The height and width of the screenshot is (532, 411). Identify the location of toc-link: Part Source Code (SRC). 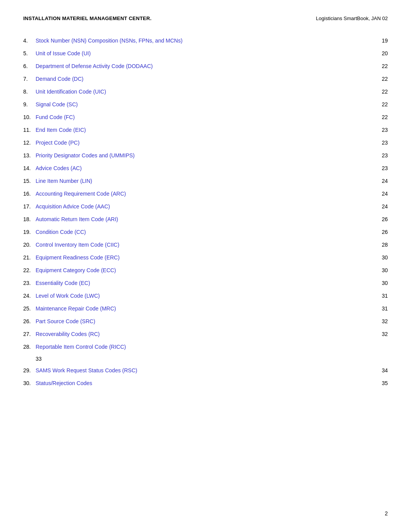
(65, 322).